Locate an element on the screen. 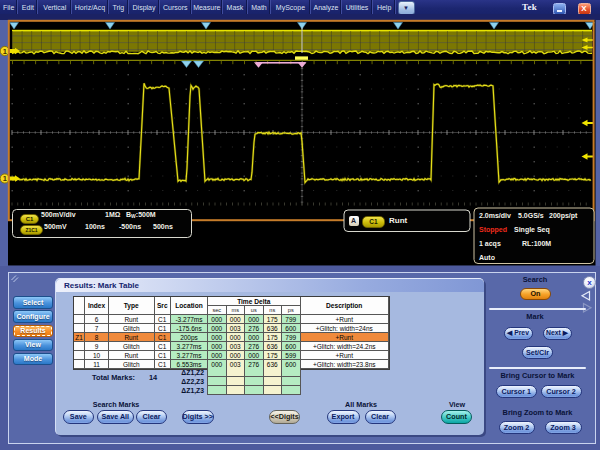 The image size is (600, 450). menu-myscope: MyScope is located at coordinates (291, 7).